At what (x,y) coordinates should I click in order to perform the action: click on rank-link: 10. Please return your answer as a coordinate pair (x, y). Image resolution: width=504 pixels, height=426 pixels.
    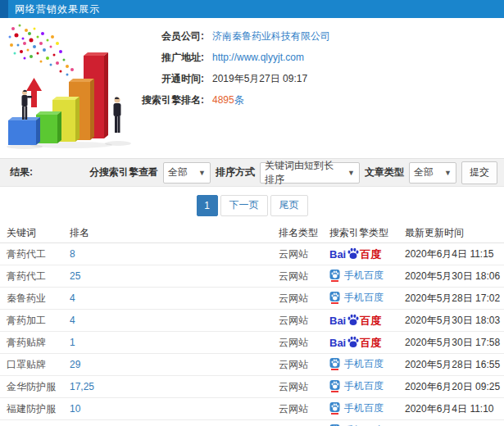
    Looking at the image, I should click on (174, 409).